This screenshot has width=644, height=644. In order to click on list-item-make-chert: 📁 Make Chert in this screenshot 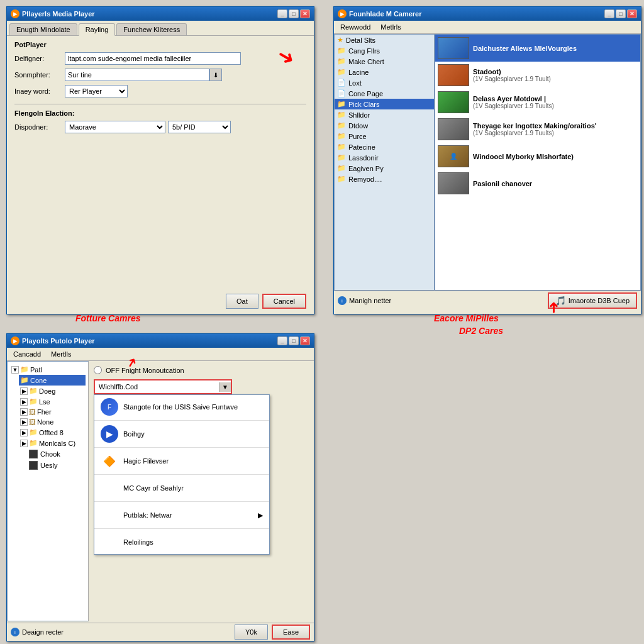, I will do `click(384, 62)`.